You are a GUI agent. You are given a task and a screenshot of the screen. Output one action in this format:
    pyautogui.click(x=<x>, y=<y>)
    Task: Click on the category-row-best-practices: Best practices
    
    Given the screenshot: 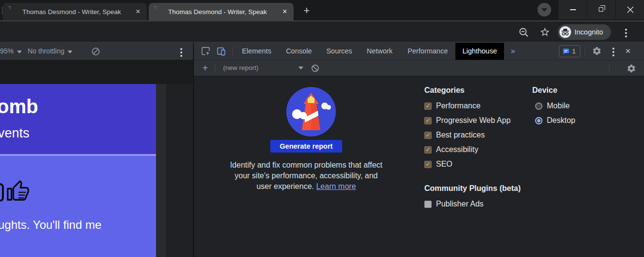 What is the action you would take?
    pyautogui.click(x=454, y=135)
    